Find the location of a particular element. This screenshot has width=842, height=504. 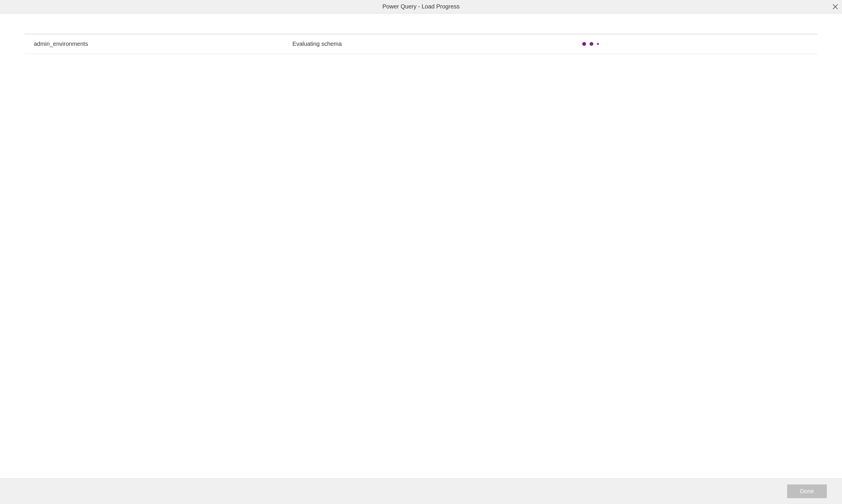

loading-spinner is located at coordinates (700, 44).